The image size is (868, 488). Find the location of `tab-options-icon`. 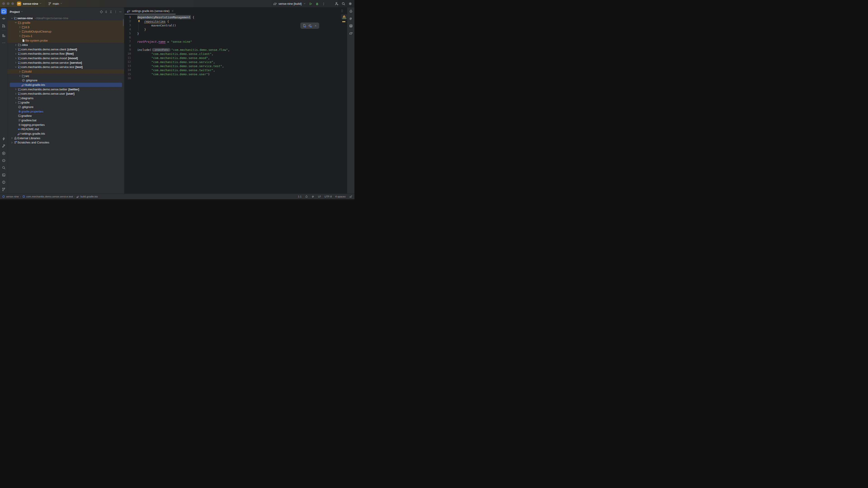

tab-options-icon is located at coordinates (342, 11).